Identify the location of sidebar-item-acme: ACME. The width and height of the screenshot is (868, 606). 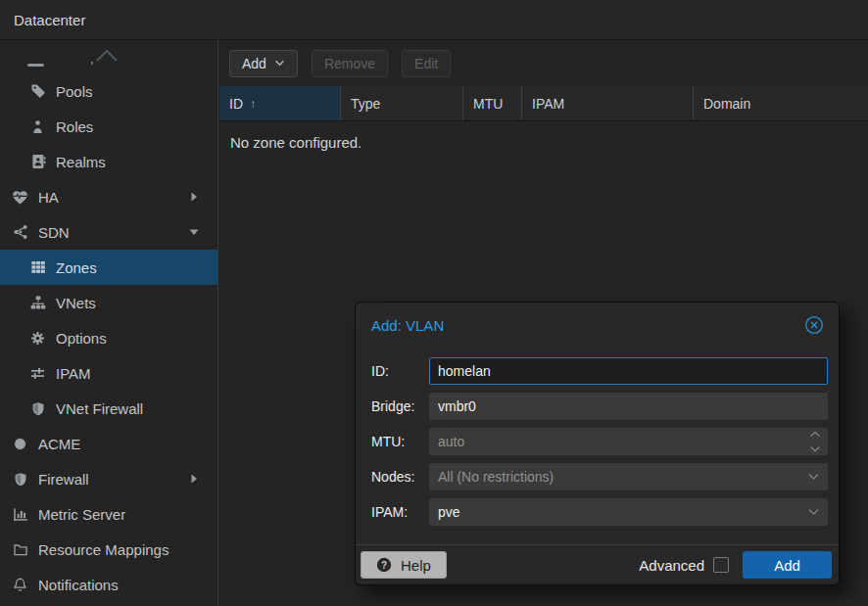
(109, 443).